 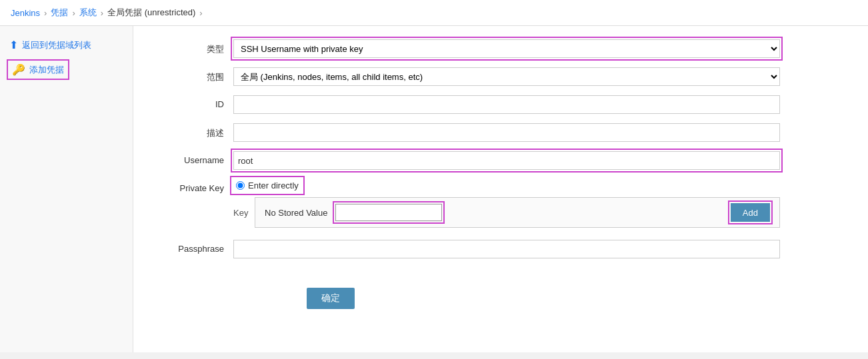 I want to click on type-field: SSH Username with private keyUsername wi…, so click(x=507, y=49).